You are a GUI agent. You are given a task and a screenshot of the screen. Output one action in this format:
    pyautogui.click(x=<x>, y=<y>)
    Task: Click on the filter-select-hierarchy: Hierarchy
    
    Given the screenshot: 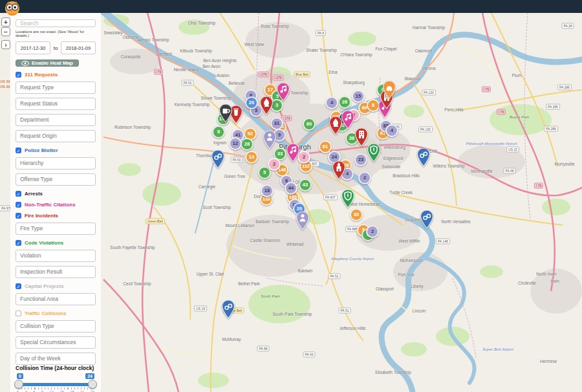 What is the action you would take?
    pyautogui.click(x=56, y=163)
    